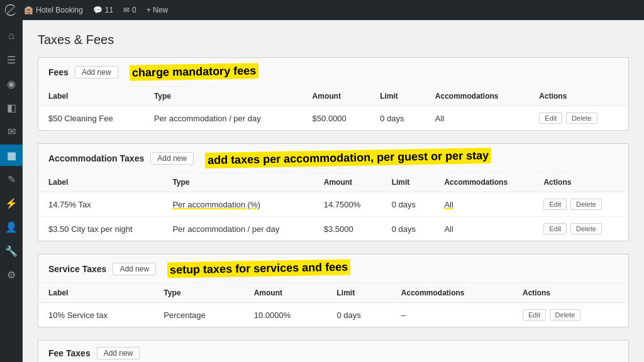  Describe the element at coordinates (333, 158) in the screenshot. I see `accommodation-taxes-header: Accommodation Taxes Add new add taxes pe…` at that location.